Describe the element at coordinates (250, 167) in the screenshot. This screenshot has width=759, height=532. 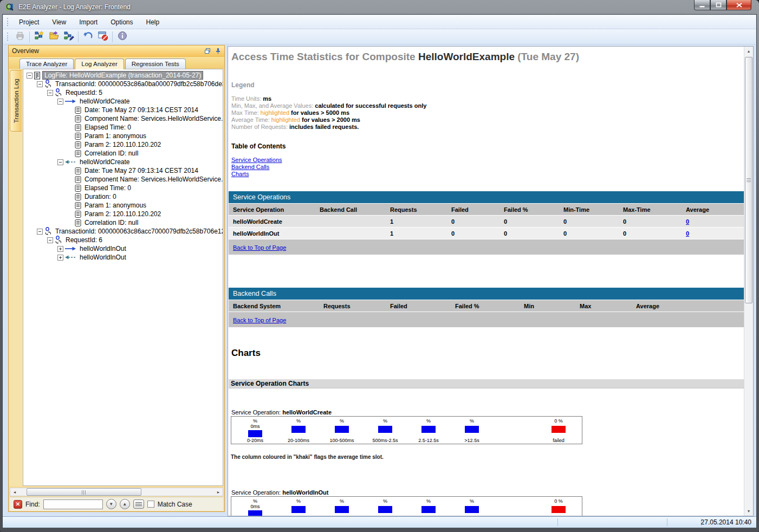
I see `toc-link-backend-calls: Backend Calls` at that location.